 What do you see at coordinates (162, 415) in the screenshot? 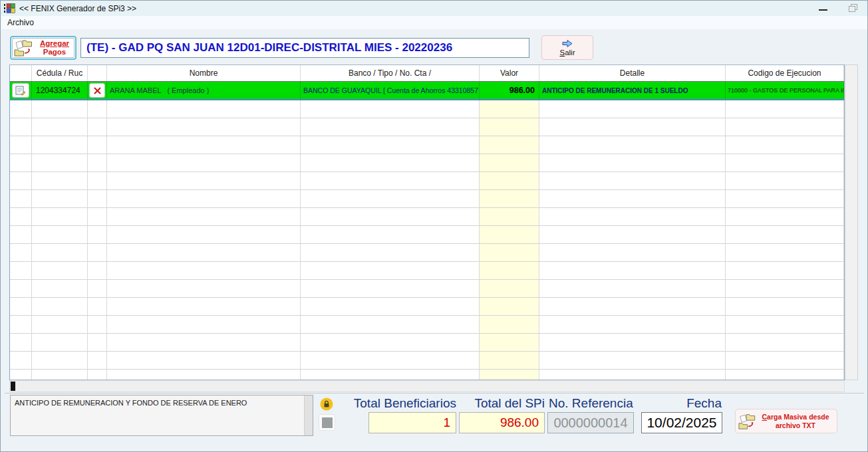
I see `description-textarea: ANTICIPO DE REMUNERACION Y FONDO DE RESE…` at bounding box center [162, 415].